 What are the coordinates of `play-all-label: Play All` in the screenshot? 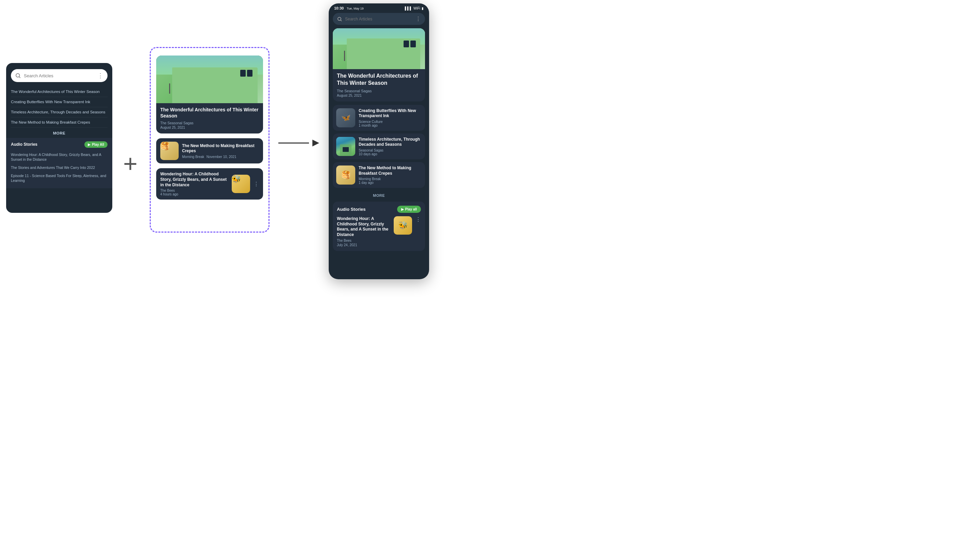 It's located at (98, 145).